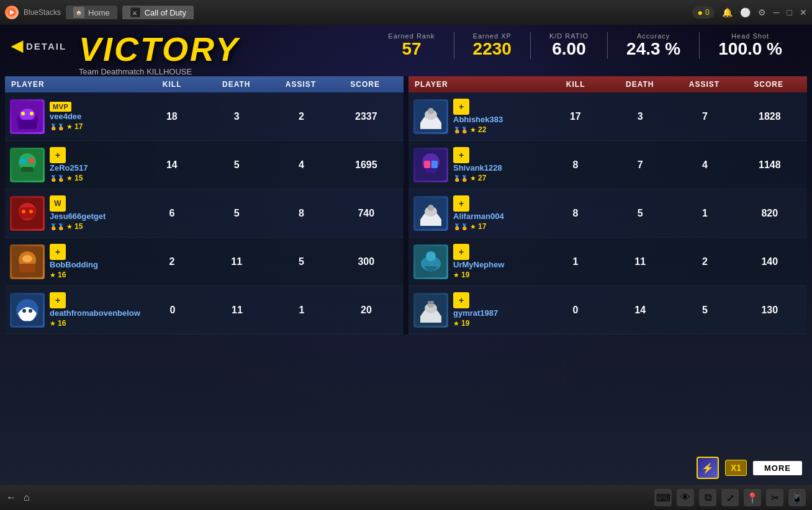  What do you see at coordinates (685, 498) in the screenshot?
I see `eye-icon: 👁` at bounding box center [685, 498].